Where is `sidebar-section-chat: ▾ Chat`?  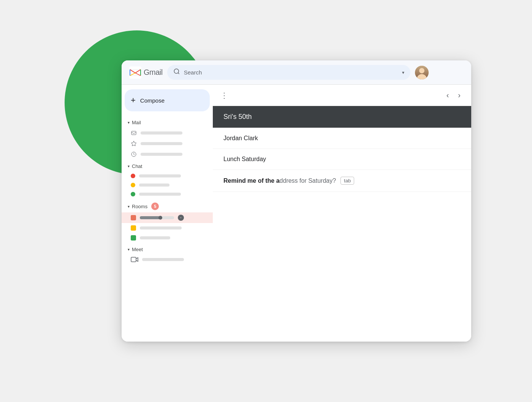
sidebar-section-chat: ▾ Chat is located at coordinates (167, 180).